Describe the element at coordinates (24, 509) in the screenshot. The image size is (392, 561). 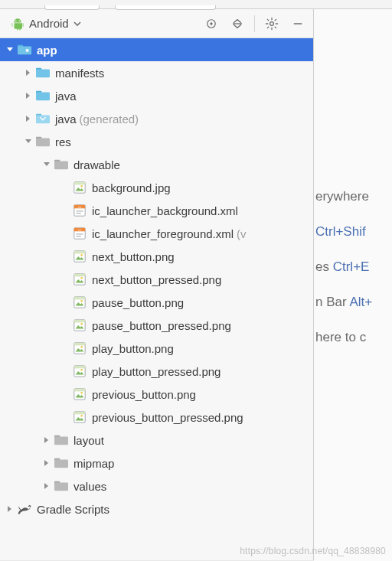
I see `gradle-icon` at that location.